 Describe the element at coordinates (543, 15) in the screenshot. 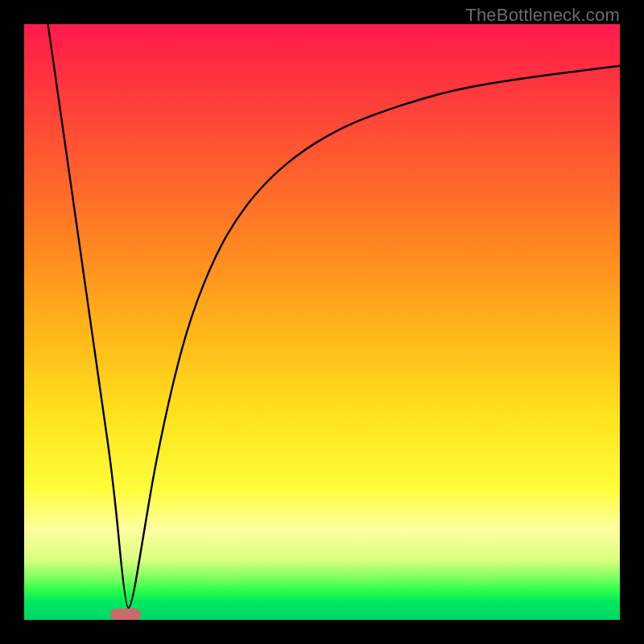

I see `watermark-text: TheBottleneck.com` at that location.